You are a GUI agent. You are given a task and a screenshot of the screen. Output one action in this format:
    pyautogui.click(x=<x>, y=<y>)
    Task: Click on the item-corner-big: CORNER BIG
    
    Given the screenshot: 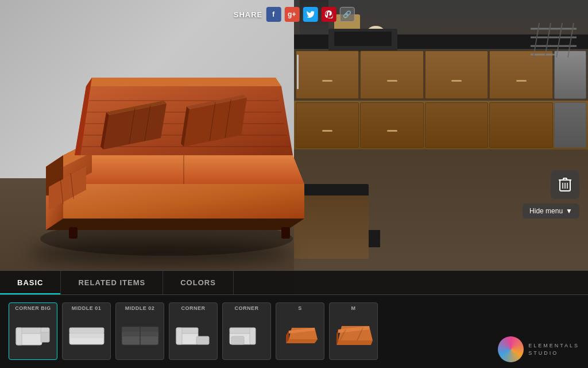 What is the action you would take?
    pyautogui.click(x=33, y=331)
    